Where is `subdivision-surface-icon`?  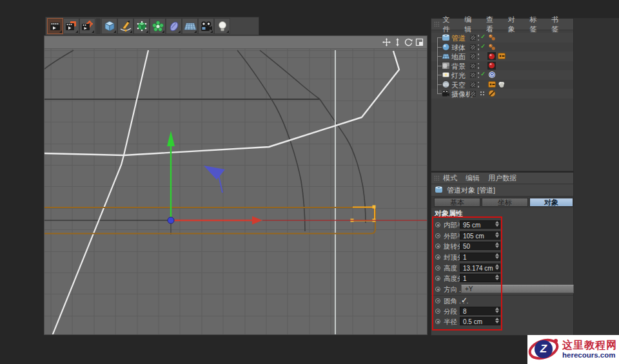
subdivision-surface-icon is located at coordinates (142, 26).